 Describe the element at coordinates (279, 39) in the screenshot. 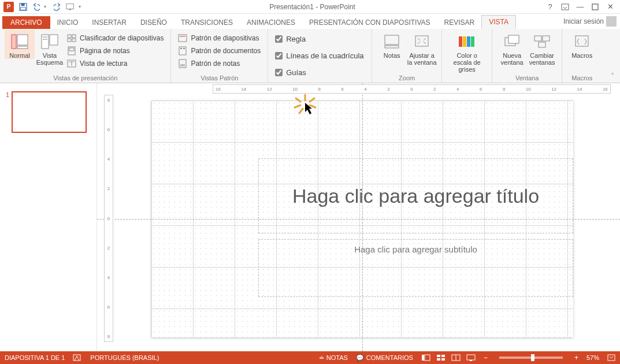

I see `ruler-checkbox-input` at that location.